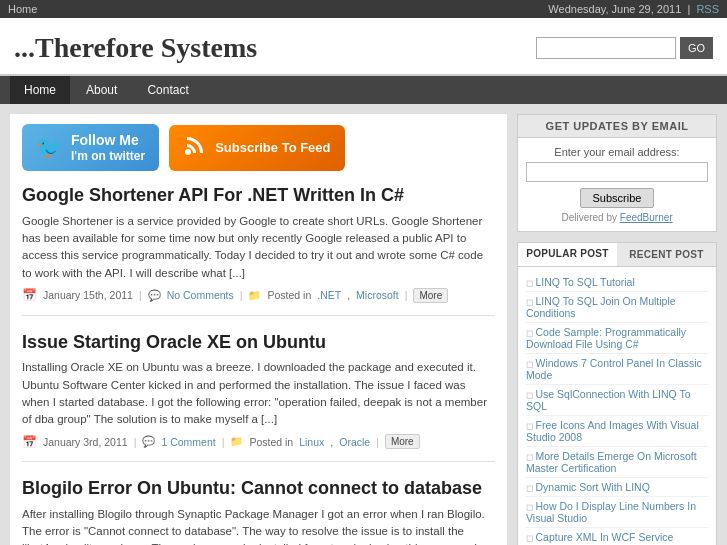  I want to click on tabs-header: POPULAR POST RECENT POST, so click(617, 255).